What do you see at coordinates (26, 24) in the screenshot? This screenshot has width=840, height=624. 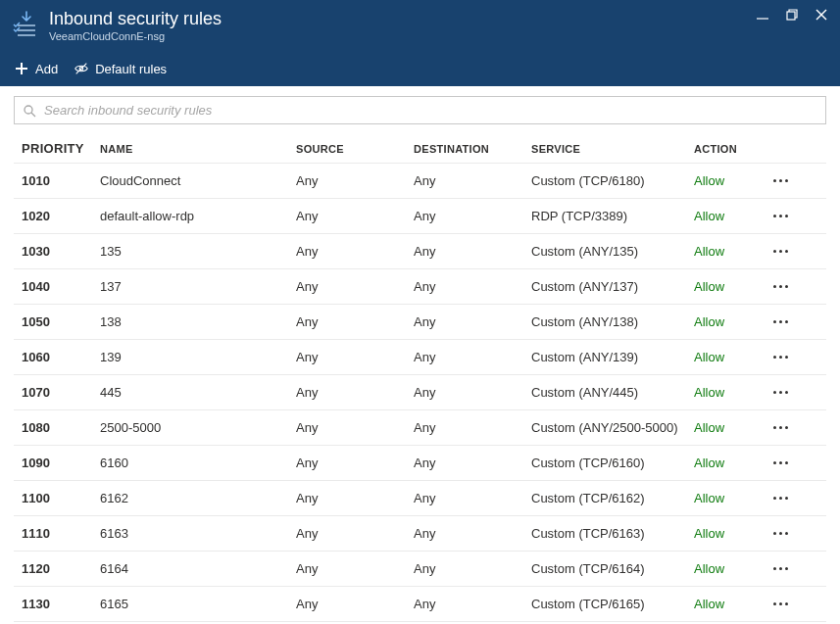 I see `inbound-rules-icon` at bounding box center [26, 24].